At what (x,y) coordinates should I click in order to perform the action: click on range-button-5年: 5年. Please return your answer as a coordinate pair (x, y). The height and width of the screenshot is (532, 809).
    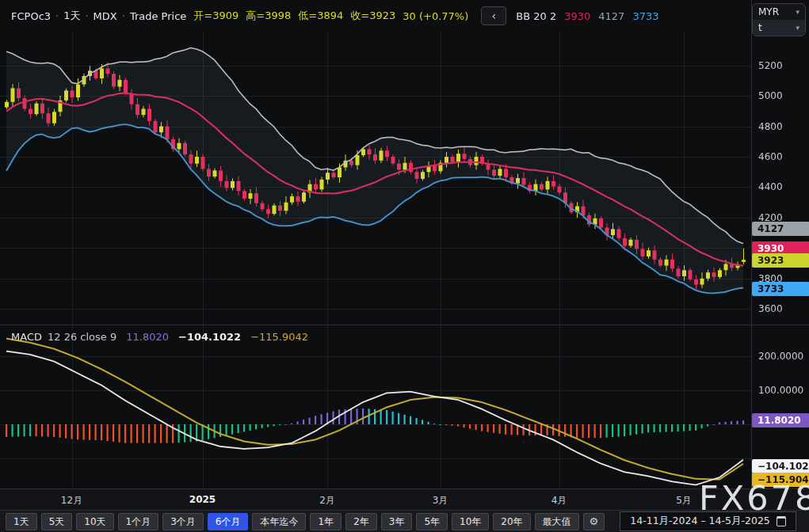
    Looking at the image, I should click on (432, 522).